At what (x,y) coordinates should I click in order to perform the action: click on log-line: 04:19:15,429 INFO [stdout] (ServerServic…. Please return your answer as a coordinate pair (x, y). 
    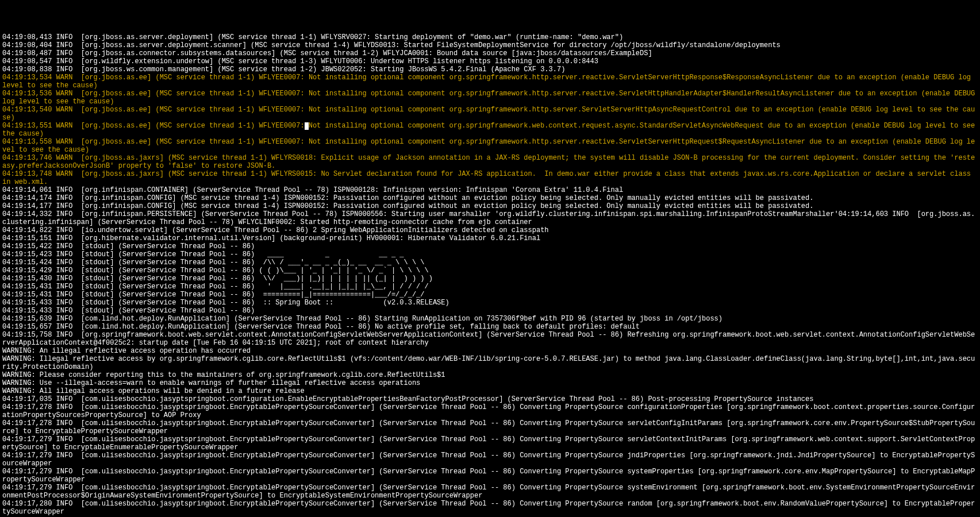
    Looking at the image, I should click on (490, 271).